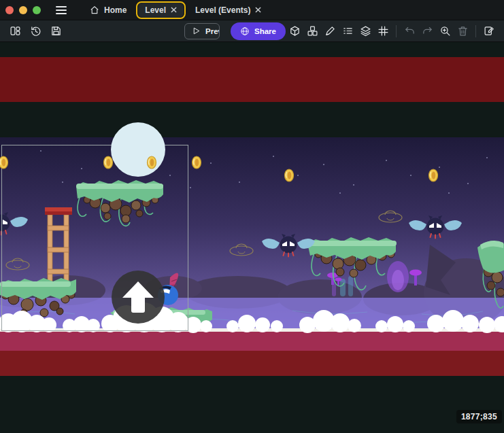 The height and width of the screenshot is (433, 504). What do you see at coordinates (384, 31) in the screenshot?
I see `grid-icon` at bounding box center [384, 31].